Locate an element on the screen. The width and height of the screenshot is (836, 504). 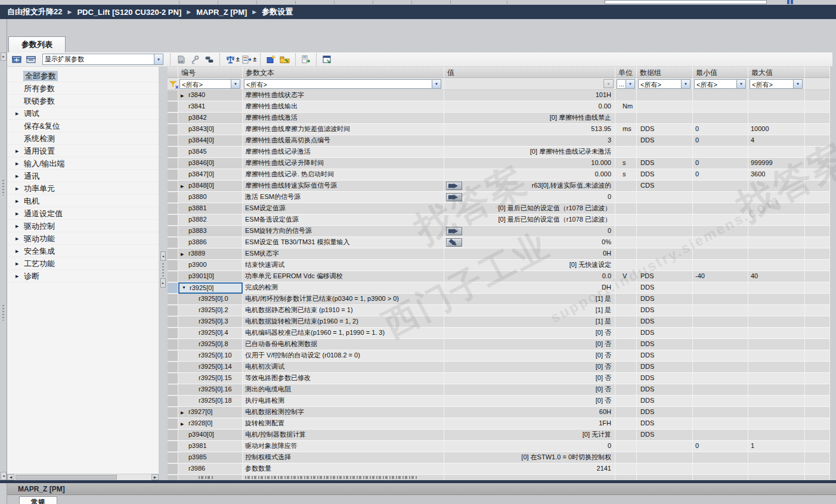
table-row: r3925[0].3电机数据旋转检测已结束(p1960 = 1, 2)[1] 是… is located at coordinates (498, 322).